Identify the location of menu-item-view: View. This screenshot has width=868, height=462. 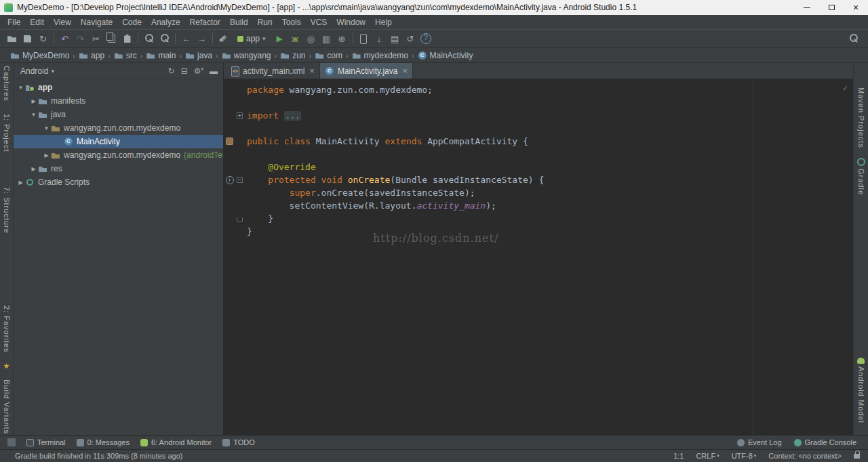
(62, 22).